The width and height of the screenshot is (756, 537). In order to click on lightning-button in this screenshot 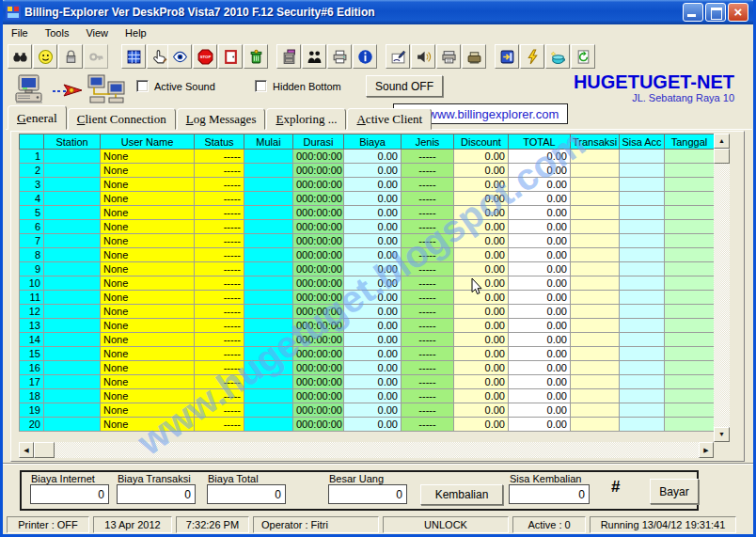, I will do `click(532, 56)`.